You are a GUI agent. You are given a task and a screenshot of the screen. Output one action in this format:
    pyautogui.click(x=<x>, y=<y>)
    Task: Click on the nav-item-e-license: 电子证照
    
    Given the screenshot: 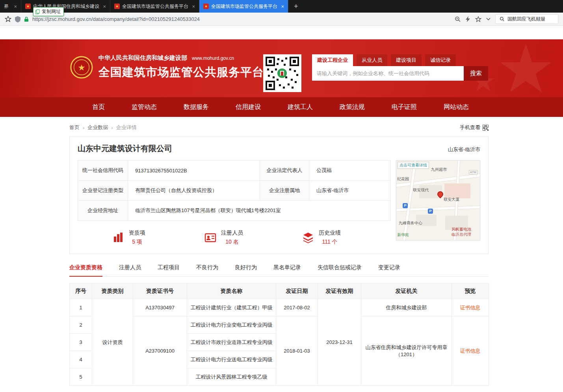 What is the action you would take?
    pyautogui.click(x=404, y=107)
    